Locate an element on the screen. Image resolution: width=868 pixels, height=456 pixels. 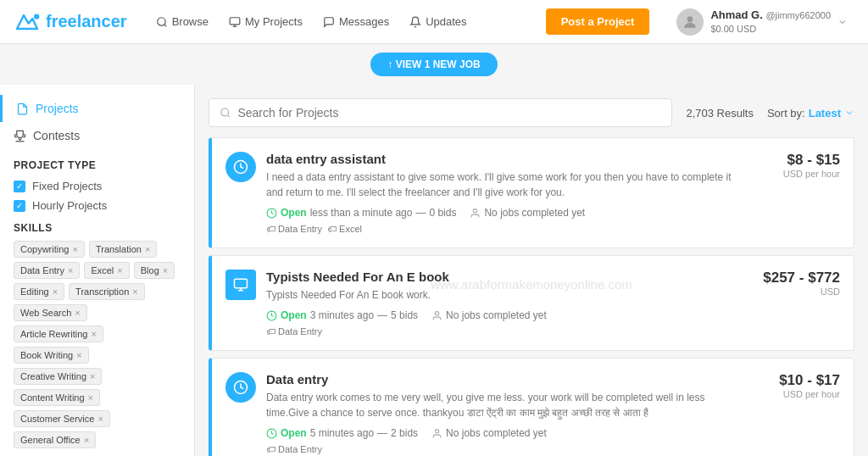
sidebar-item-projects: Projects is located at coordinates (97, 108).